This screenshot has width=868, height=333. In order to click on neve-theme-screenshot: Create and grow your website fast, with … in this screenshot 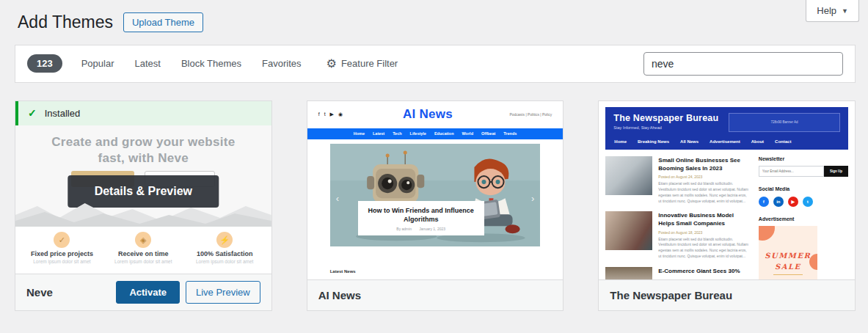, I will do `click(144, 176)`.